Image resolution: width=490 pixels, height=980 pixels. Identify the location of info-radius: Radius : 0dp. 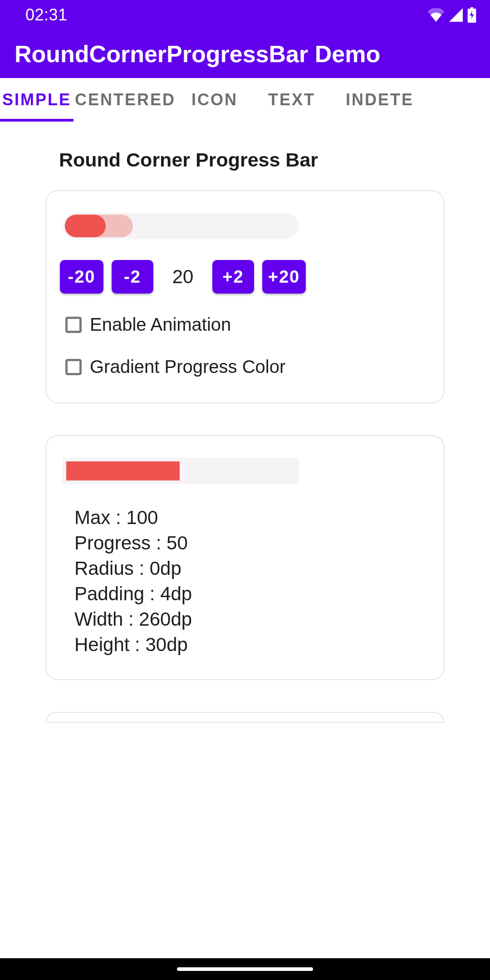
(252, 568).